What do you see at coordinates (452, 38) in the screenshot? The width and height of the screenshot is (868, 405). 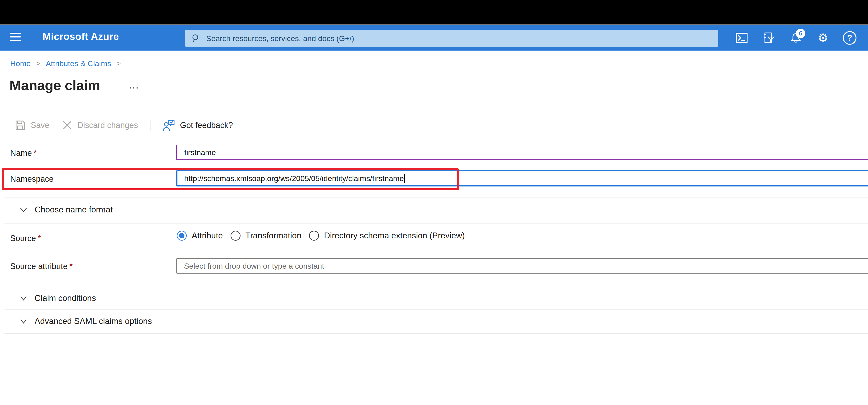 I see `global-search-box` at bounding box center [452, 38].